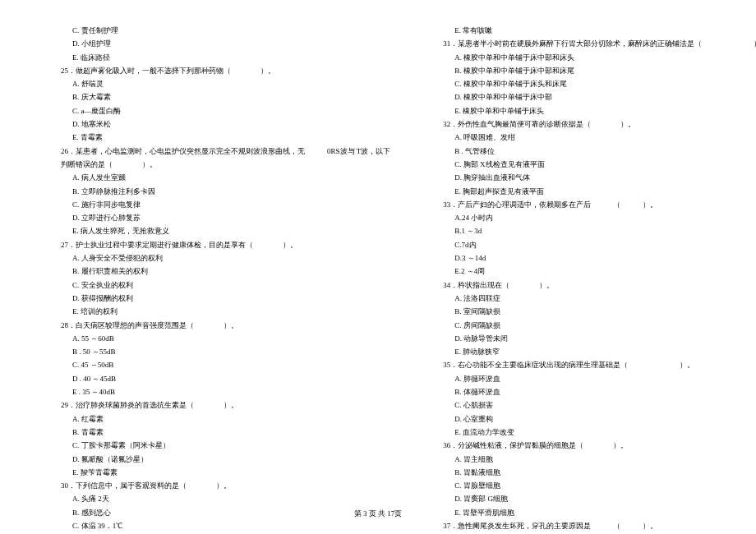 This screenshot has width=756, height=534. Describe the element at coordinates (220, 499) in the screenshot. I see `option: A. 头痛 2天` at that location.